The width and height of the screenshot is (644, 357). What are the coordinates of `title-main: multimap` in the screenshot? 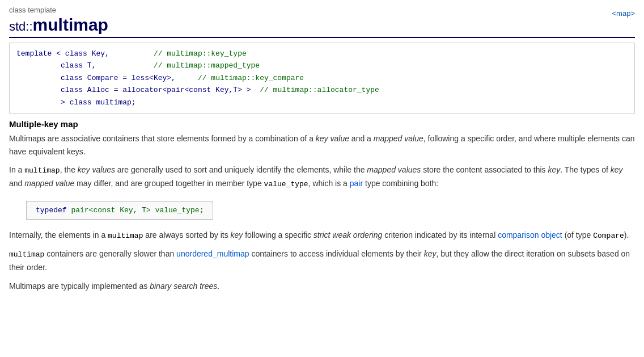 It's located at (70, 25).